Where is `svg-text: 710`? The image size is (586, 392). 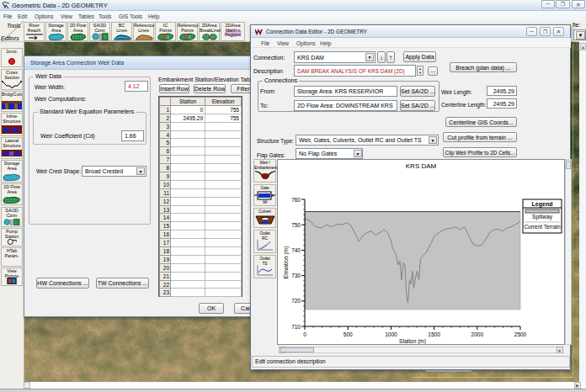
svg-text: 710 is located at coordinates (296, 326).